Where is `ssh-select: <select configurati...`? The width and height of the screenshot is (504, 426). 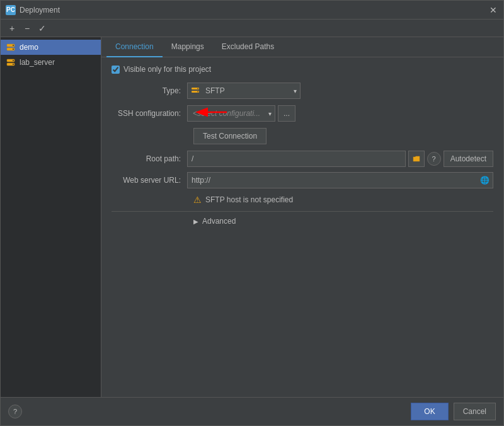 ssh-select: <select configurati... is located at coordinates (231, 113).